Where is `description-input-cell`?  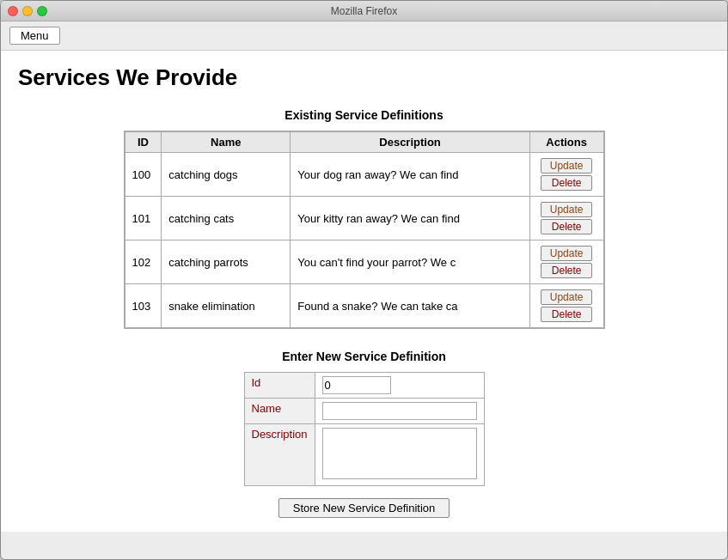
description-input-cell is located at coordinates (399, 455).